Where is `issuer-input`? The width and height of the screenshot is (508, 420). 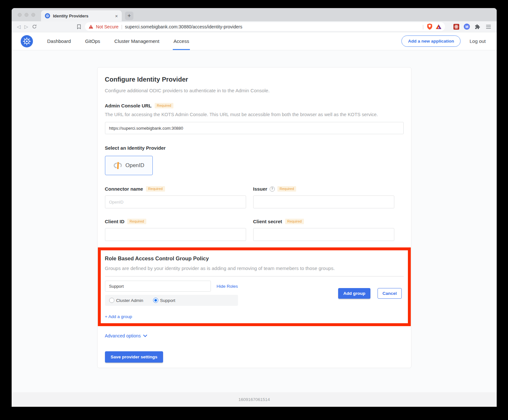 issuer-input is located at coordinates (324, 202).